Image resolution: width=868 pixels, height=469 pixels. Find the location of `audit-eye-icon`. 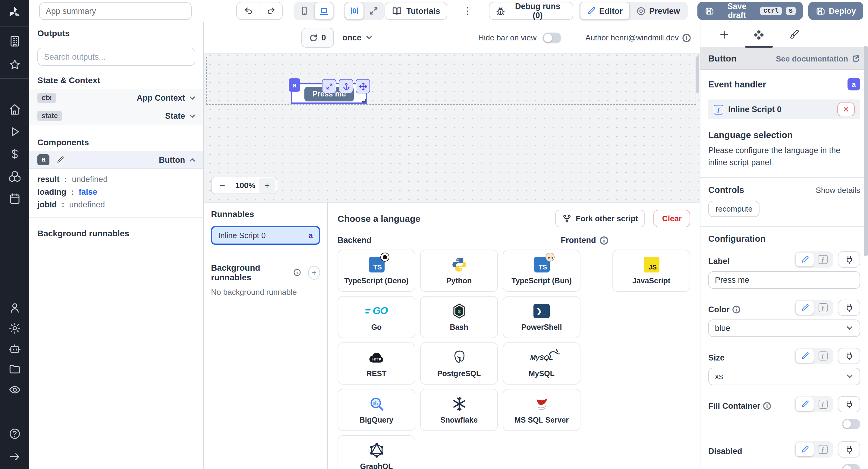

audit-eye-icon is located at coordinates (14, 390).